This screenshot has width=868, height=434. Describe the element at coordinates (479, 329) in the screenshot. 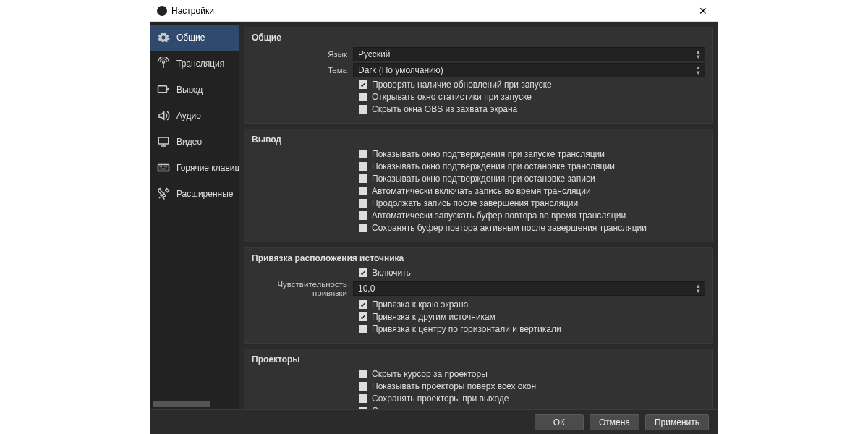

I see `snap-to-center-checkbox: Привязка к центру по горизонтали и верти…` at that location.